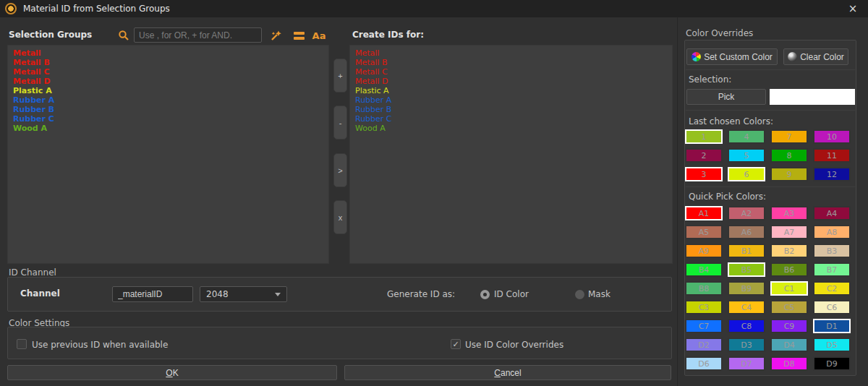 This screenshot has height=386, width=868. I want to click on list-lines-icon, so click(299, 35).